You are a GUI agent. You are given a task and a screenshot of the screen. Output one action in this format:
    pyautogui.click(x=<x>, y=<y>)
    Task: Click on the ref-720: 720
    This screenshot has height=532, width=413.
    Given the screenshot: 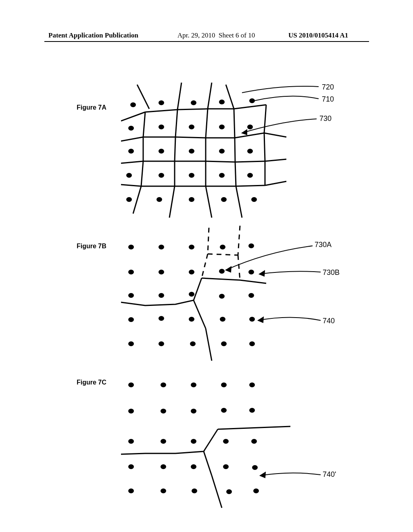 What is the action you would take?
    pyautogui.click(x=328, y=87)
    